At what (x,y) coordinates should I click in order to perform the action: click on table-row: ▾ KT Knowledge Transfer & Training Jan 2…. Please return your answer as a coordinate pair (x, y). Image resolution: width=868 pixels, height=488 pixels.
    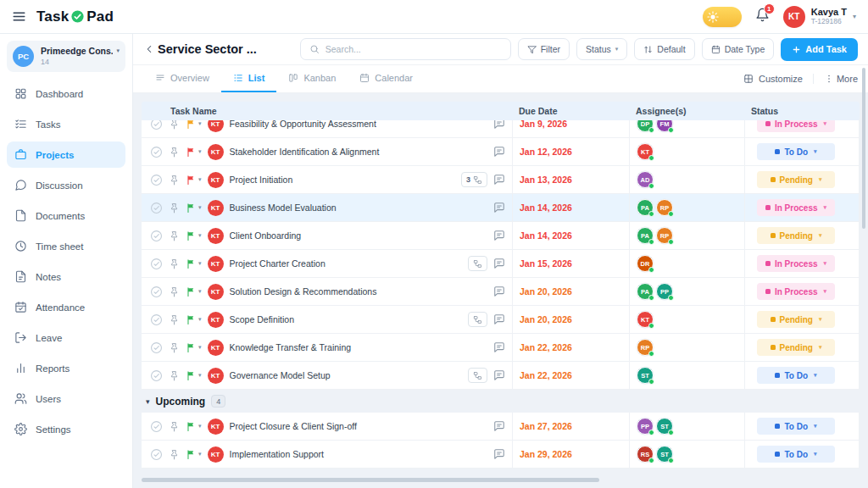
    Looking at the image, I should click on (500, 347).